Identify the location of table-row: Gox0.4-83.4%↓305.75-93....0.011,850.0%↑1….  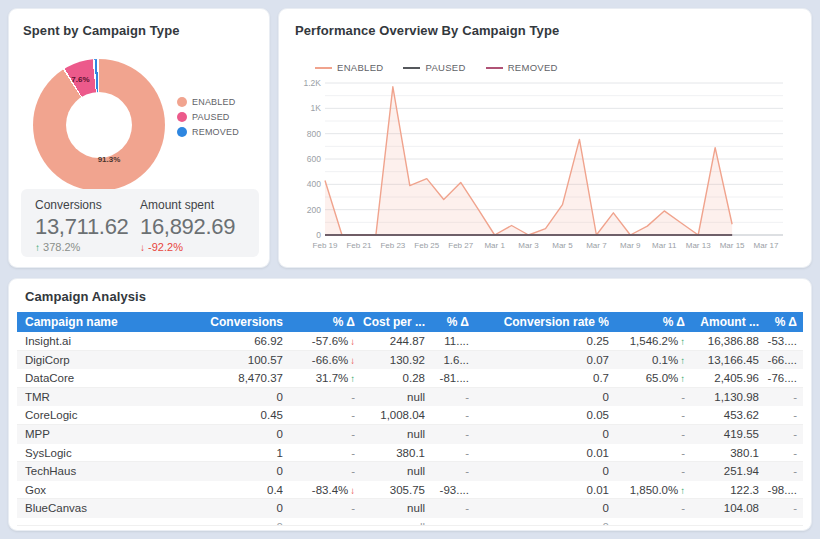
(410, 490).